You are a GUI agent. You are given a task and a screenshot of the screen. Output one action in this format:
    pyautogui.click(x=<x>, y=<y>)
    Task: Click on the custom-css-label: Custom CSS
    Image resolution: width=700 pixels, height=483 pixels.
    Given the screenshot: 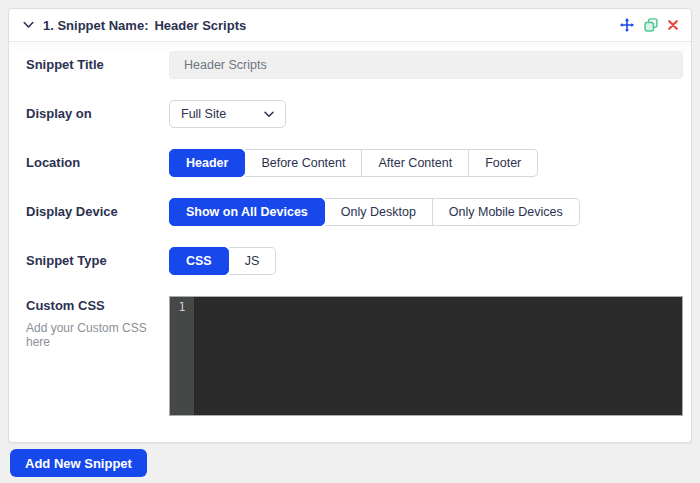 What is the action you would take?
    pyautogui.click(x=98, y=305)
    